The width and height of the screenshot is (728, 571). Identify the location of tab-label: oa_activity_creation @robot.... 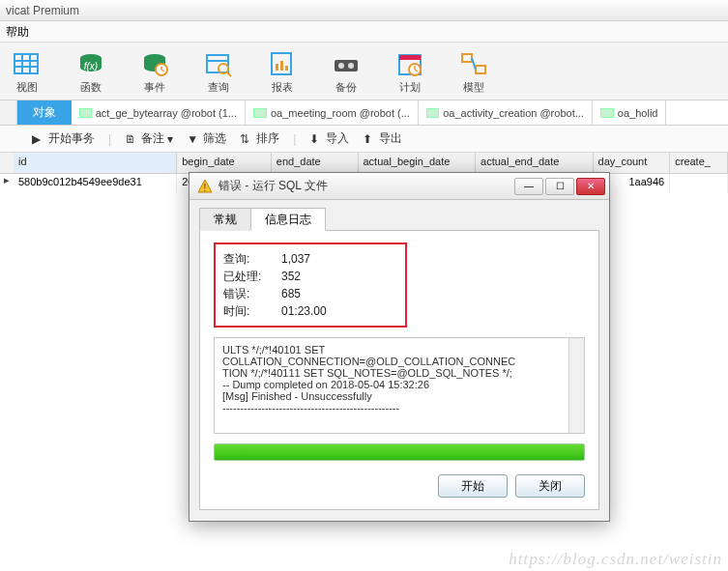
(513, 113).